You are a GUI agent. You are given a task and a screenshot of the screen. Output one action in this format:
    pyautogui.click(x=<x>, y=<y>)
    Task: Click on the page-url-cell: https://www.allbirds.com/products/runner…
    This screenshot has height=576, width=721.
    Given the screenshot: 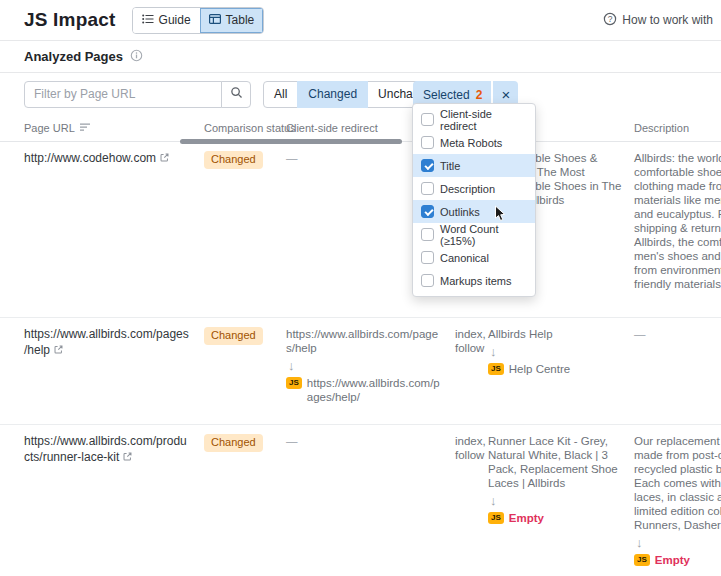 What is the action you would take?
    pyautogui.click(x=114, y=450)
    